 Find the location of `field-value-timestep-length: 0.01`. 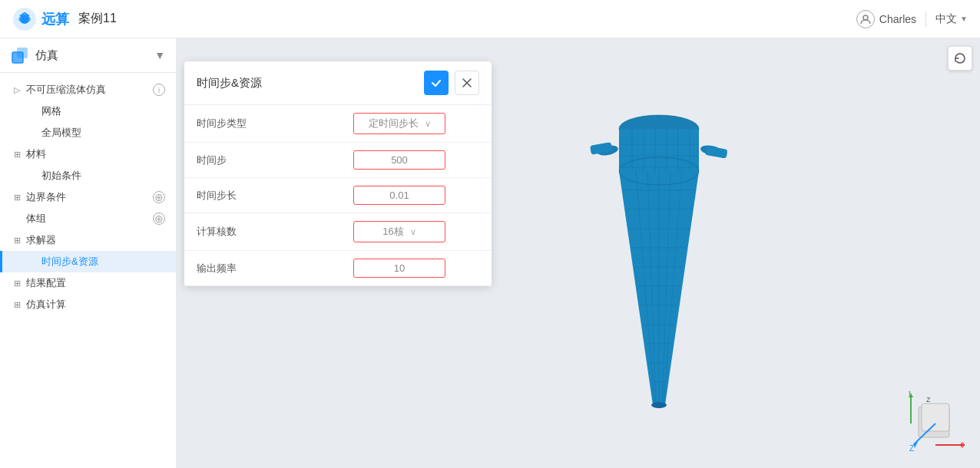

field-value-timestep-length: 0.01 is located at coordinates (399, 196).